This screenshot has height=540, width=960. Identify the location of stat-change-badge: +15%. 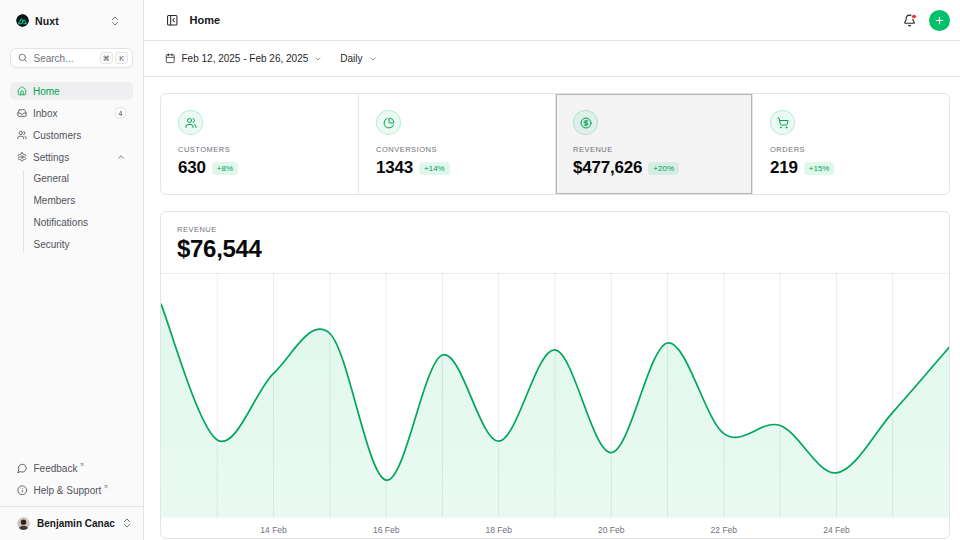
(820, 168).